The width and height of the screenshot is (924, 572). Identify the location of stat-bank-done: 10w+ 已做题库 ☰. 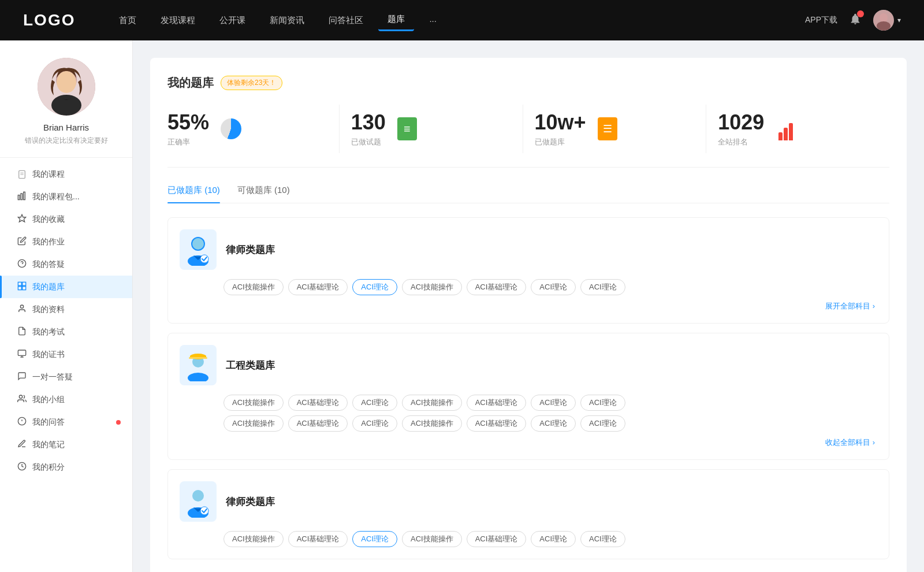
(615, 129).